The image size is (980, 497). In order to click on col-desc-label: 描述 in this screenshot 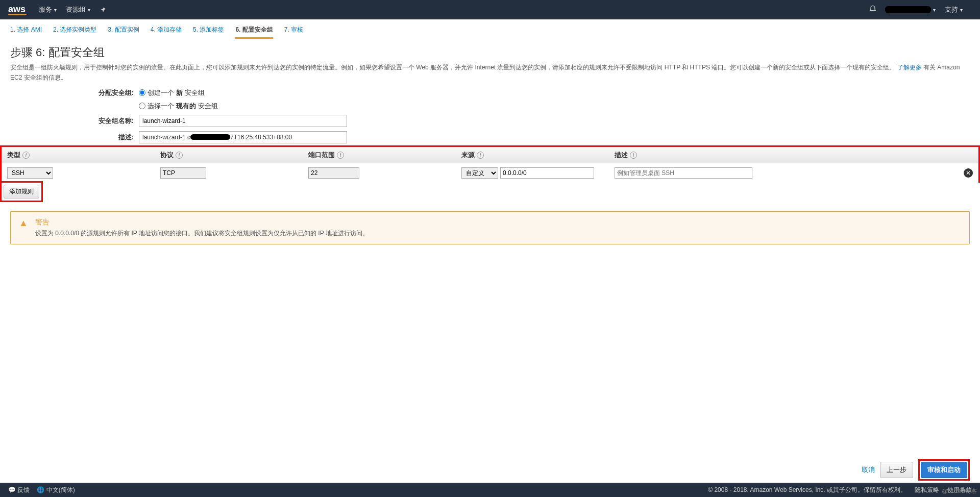, I will do `click(621, 155)`.